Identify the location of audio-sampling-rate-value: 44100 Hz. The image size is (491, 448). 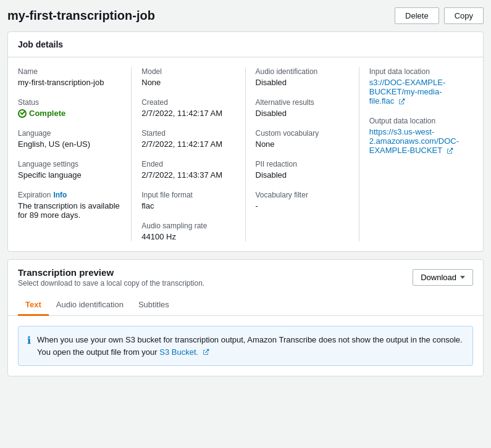
(188, 237).